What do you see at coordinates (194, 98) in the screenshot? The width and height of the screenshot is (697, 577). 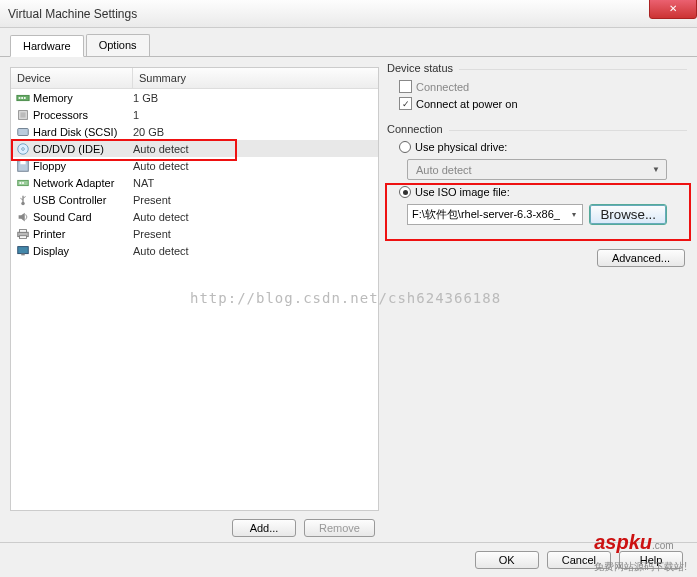 I see `table-row: Memory 1 GB` at bounding box center [194, 98].